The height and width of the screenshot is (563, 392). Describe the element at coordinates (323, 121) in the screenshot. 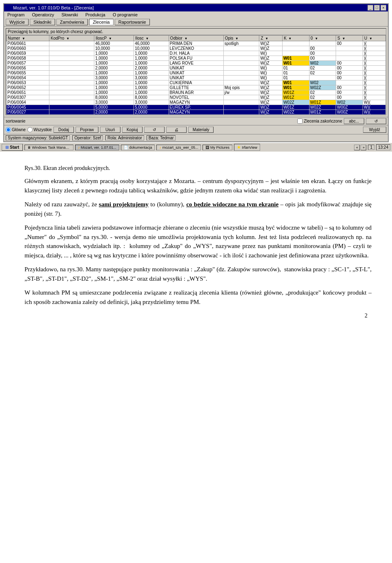

I see `zlecenia-label: Zlecenia zakończone` at that location.